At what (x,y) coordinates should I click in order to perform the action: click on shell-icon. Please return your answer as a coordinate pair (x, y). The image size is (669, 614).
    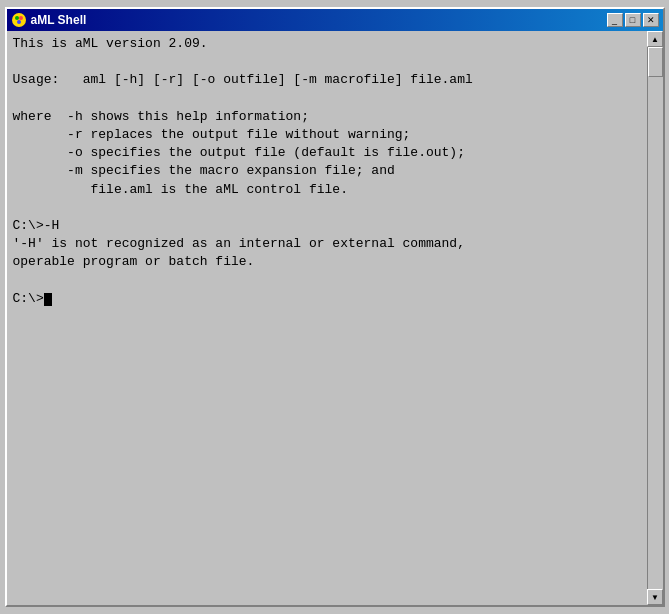
    Looking at the image, I should click on (19, 20).